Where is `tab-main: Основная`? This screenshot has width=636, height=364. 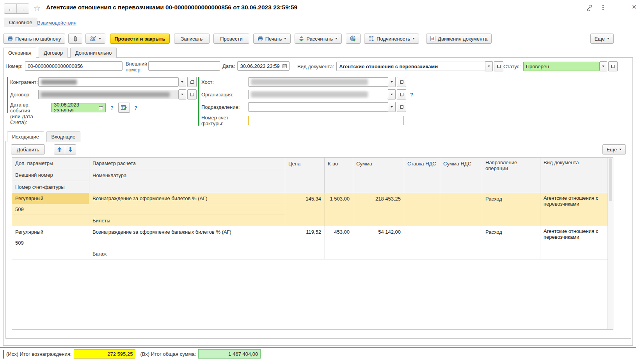
tab-main: Основная is located at coordinates (20, 53).